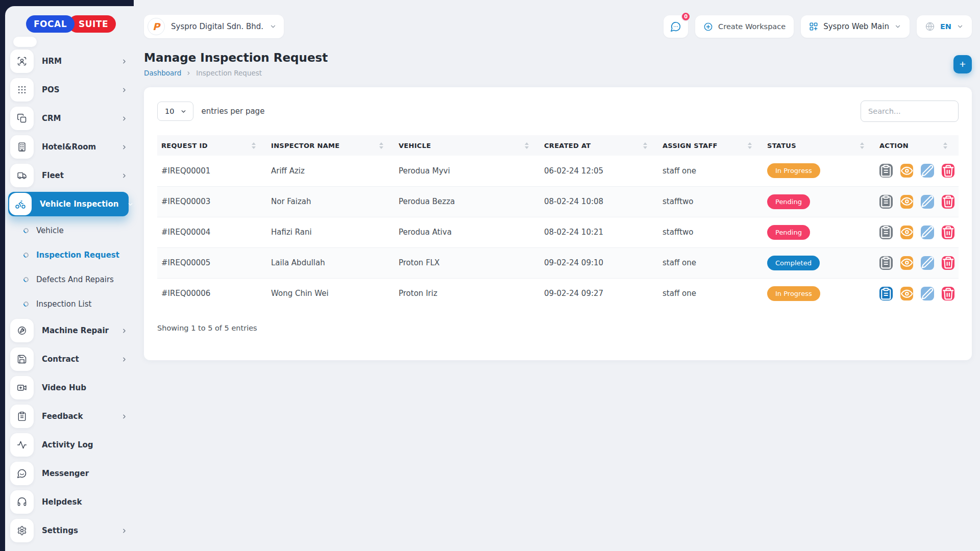 The image size is (980, 551). What do you see at coordinates (71, 359) in the screenshot?
I see `sidebar-item-contract: Contract` at bounding box center [71, 359].